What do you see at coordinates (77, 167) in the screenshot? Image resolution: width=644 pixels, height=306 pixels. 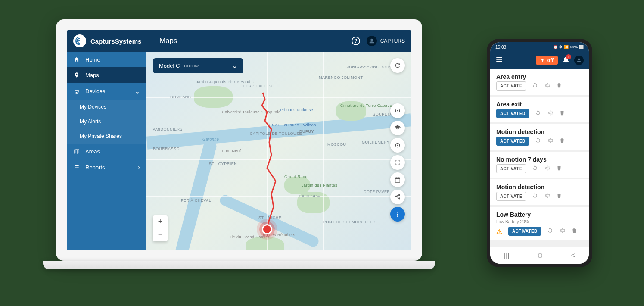 I see `reports-icon` at bounding box center [77, 167].